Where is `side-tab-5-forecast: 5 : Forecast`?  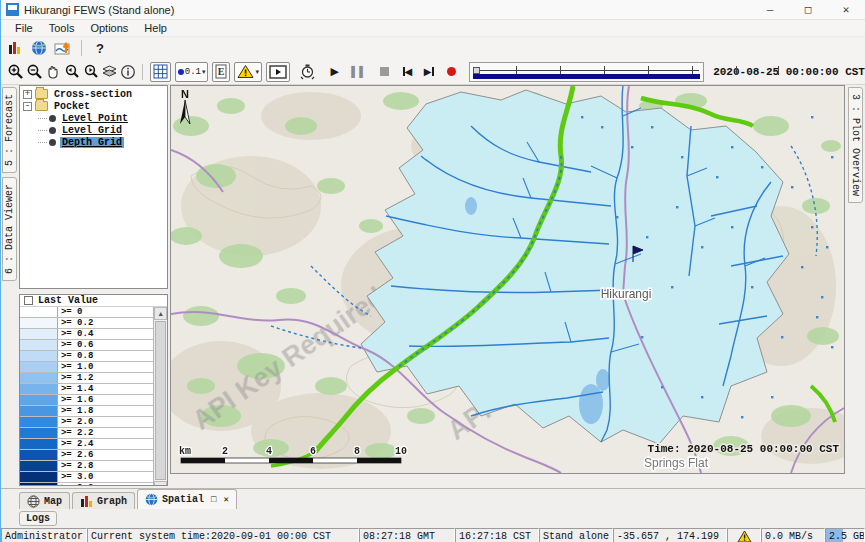 side-tab-5-forecast: 5 : Forecast is located at coordinates (10, 130).